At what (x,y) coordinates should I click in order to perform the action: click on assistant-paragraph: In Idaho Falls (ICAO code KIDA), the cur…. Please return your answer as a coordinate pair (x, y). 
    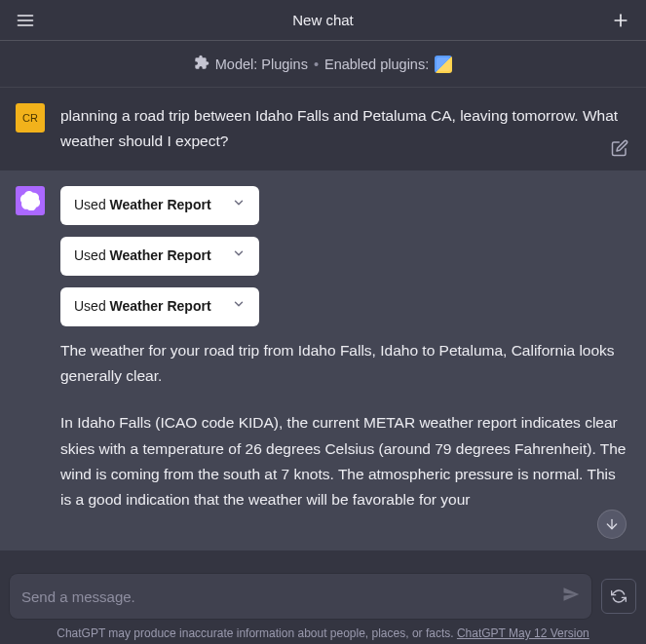
    Looking at the image, I should click on (343, 462).